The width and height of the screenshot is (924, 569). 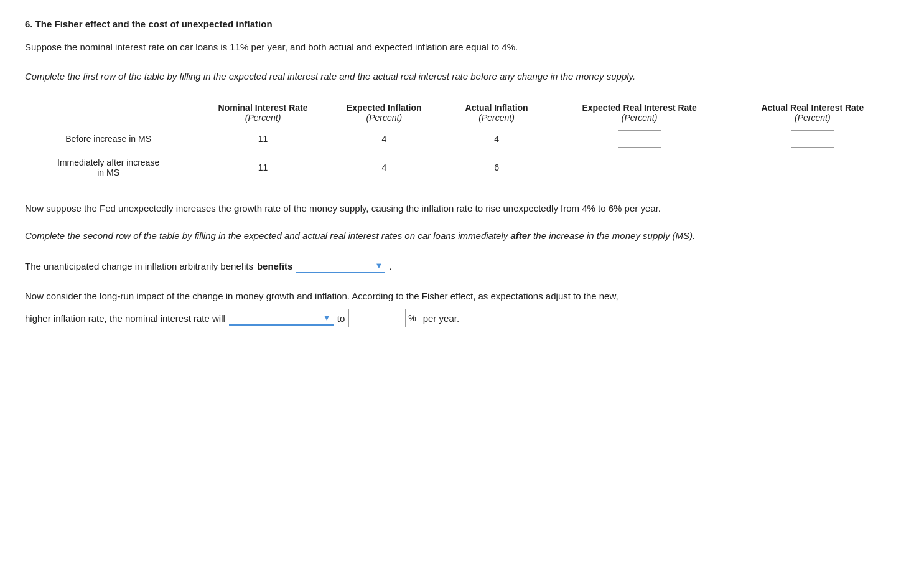 I want to click on col-header-expected-real: Expected Real Interest Rate, so click(x=640, y=108).